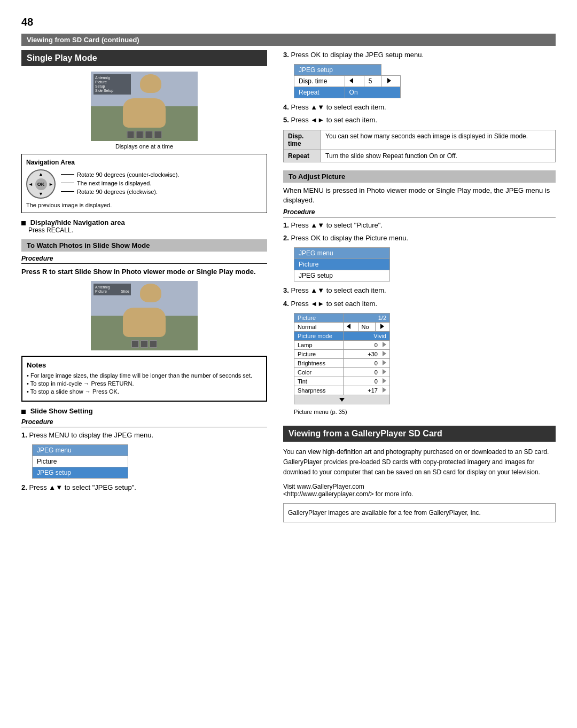  What do you see at coordinates (419, 304) in the screenshot?
I see `to-adjust-step4: 4. Press ◄► to set each item.` at bounding box center [419, 304].